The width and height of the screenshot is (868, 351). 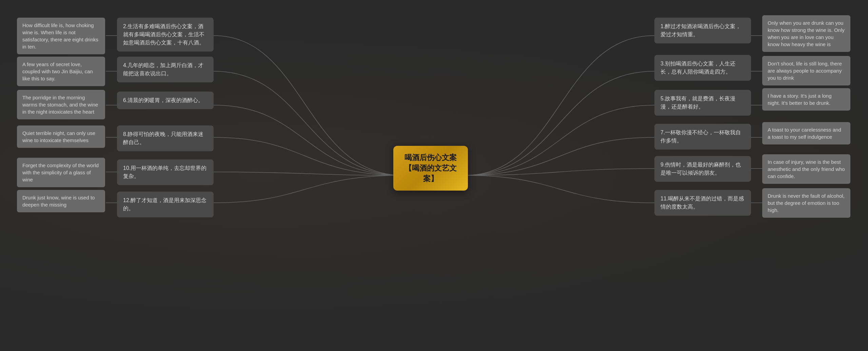 I want to click on right-mid-node-5: 9.伤情时，酒是最好的麻醉剂，也是唯一可以倾诉的朋友。, so click(x=703, y=169).